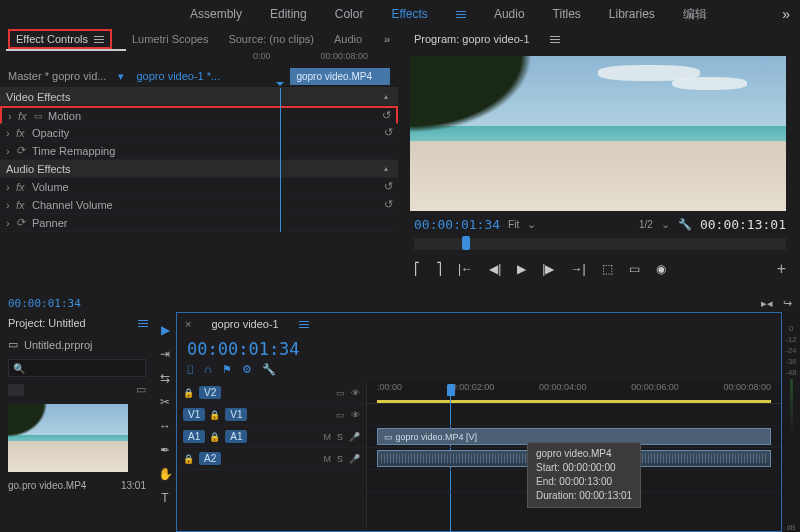 Image resolution: width=800 pixels, height=532 pixels. I want to click on ec-fx-motion: › fx ▭ Motion ↺, so click(199, 115).